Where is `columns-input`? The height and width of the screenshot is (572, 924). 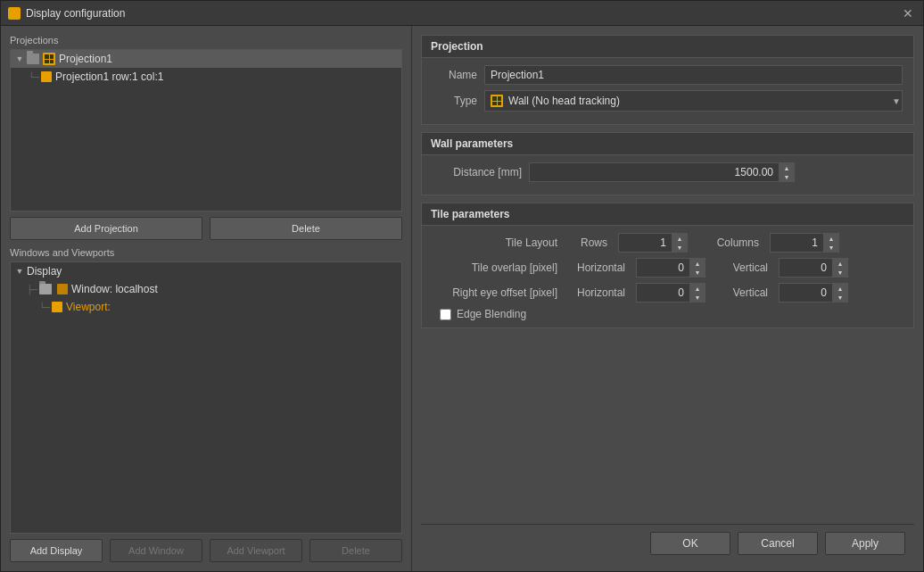 columns-input is located at coordinates (796, 243).